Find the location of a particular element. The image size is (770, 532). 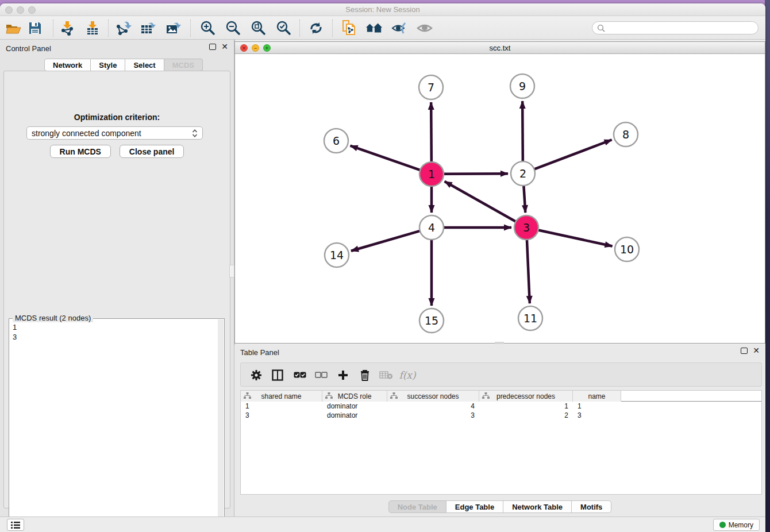

column-header-predecessor-nodes: predecessor nodes is located at coordinates (526, 396).